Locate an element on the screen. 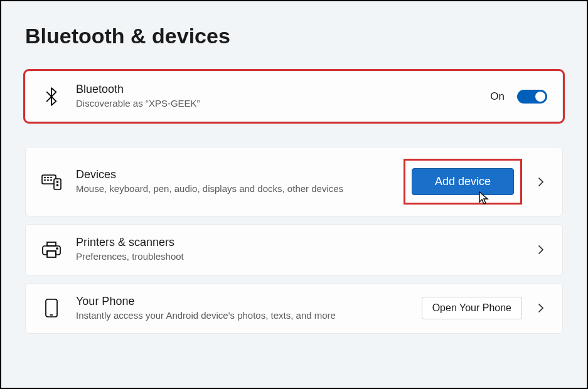  bluetooth-status-text: On is located at coordinates (497, 97).